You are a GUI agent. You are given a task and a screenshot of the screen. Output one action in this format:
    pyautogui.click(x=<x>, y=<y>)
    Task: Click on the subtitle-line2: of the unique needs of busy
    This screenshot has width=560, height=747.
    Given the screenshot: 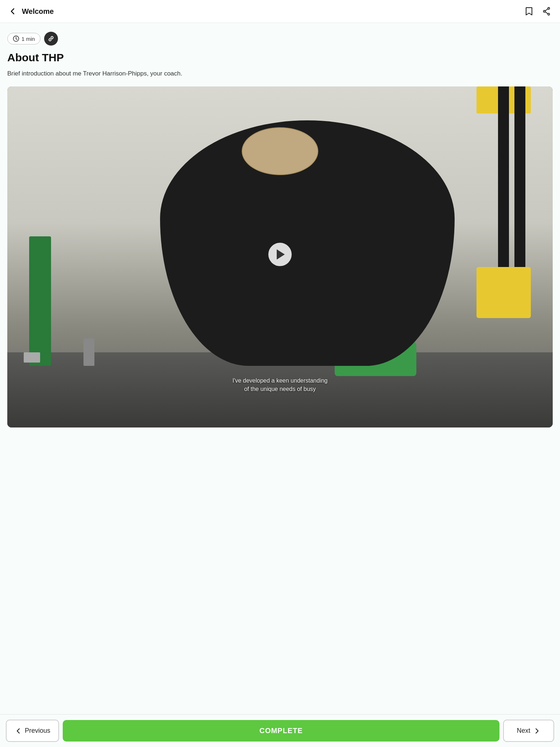 What is the action you would take?
    pyautogui.click(x=280, y=389)
    